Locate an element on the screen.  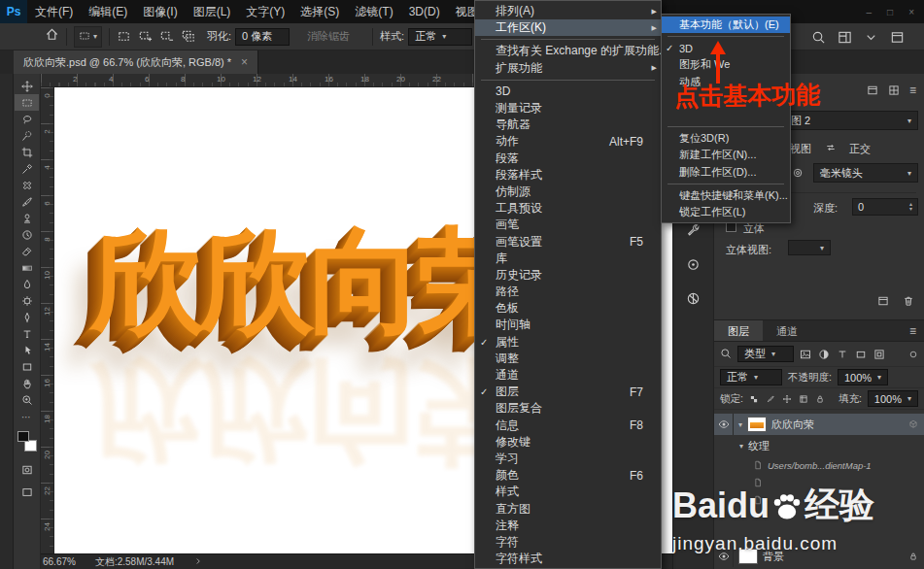
screen-mode-button is located at coordinates (27, 491).